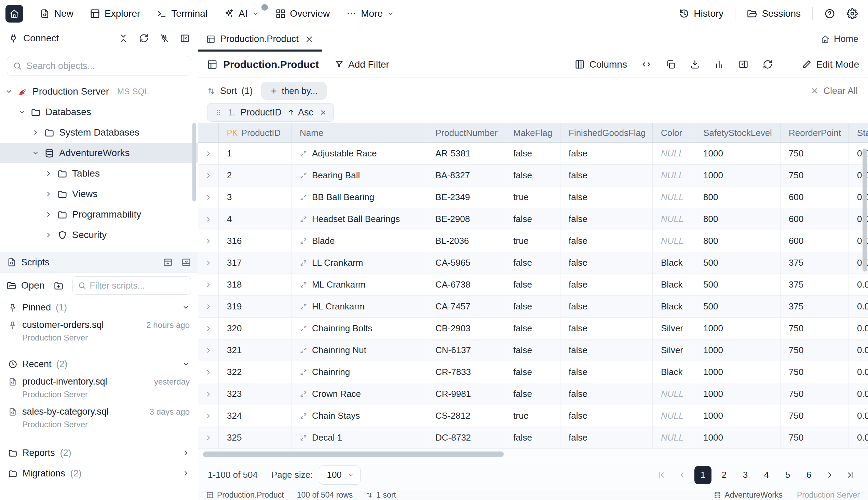 The width and height of the screenshot is (868, 500). Describe the element at coordinates (359, 197) in the screenshot. I see `cell-name: BB Ball Bearing` at that location.